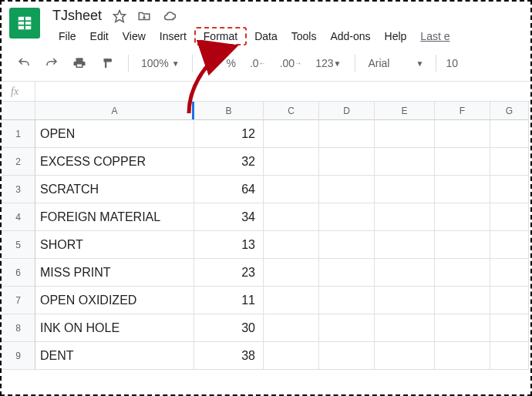 The image size is (532, 396). I want to click on select-all-corner, so click(19, 111).